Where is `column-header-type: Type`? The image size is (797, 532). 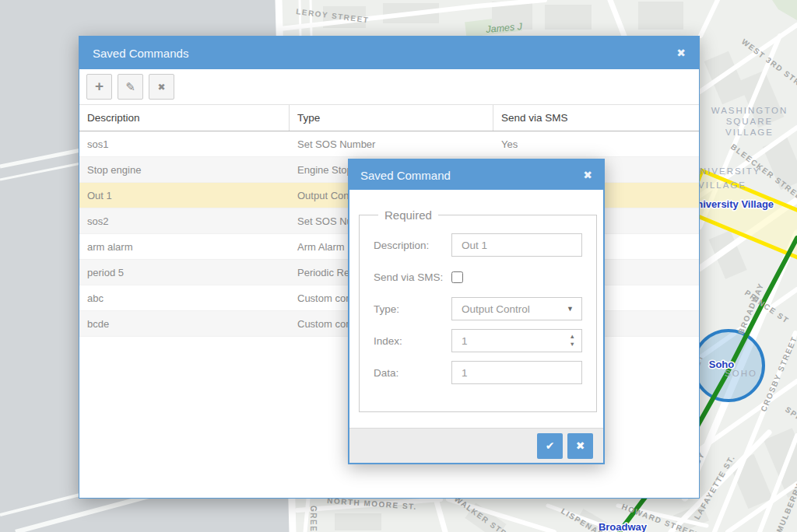
column-header-type: Type is located at coordinates (391, 118).